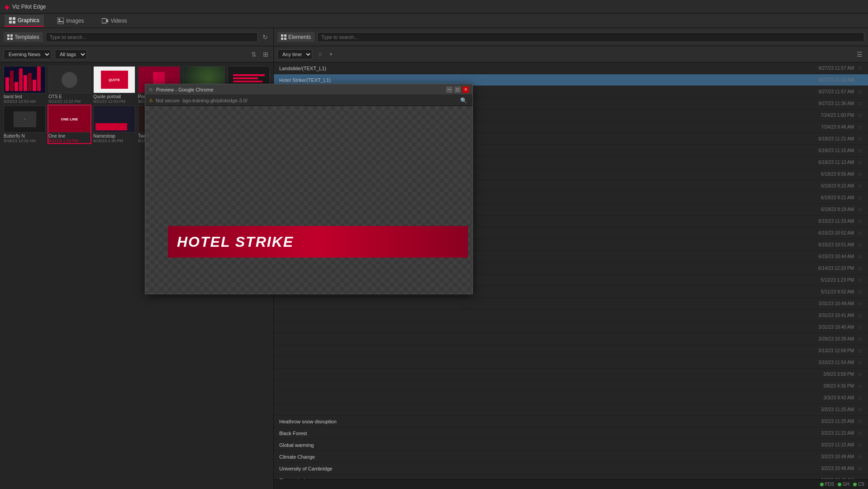 The height and width of the screenshot is (489, 868). Describe the element at coordinates (860, 80) in the screenshot. I see `star-hotel-strike: ☆` at that location.